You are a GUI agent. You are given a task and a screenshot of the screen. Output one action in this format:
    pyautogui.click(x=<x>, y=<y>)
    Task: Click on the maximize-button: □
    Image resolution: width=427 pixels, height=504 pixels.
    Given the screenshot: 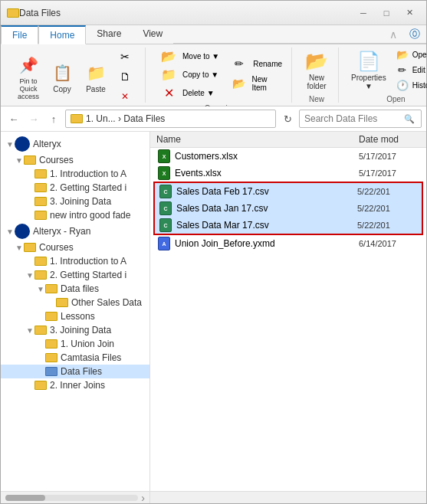 What is the action you would take?
    pyautogui.click(x=386, y=13)
    